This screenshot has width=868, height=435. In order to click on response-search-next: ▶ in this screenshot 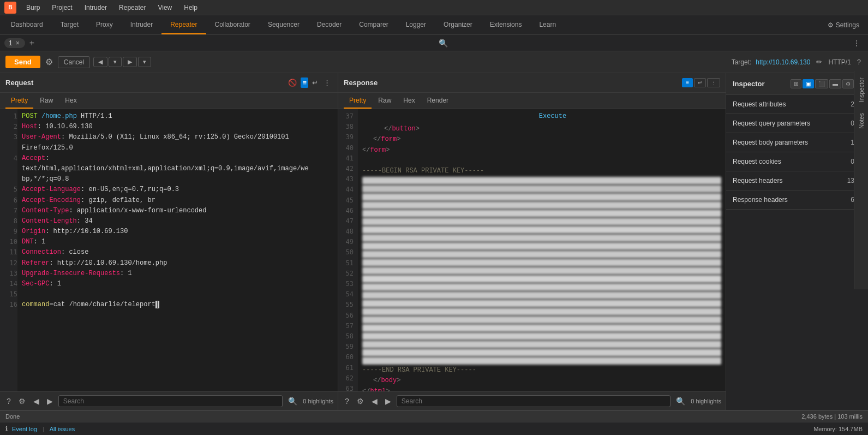, I will do `click(388, 401)`.